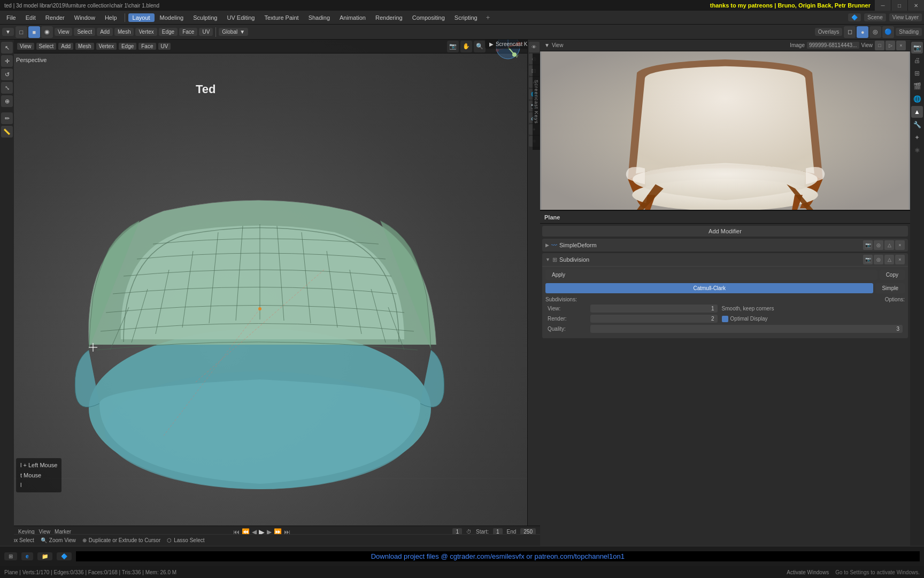  Describe the element at coordinates (7, 48) in the screenshot. I see `select-tool: ↖` at that location.